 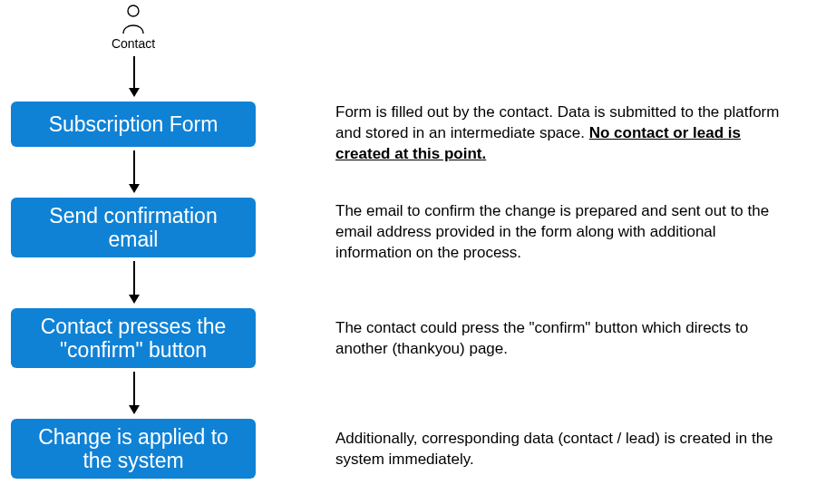 I want to click on actor-label: Contact, so click(x=133, y=44).